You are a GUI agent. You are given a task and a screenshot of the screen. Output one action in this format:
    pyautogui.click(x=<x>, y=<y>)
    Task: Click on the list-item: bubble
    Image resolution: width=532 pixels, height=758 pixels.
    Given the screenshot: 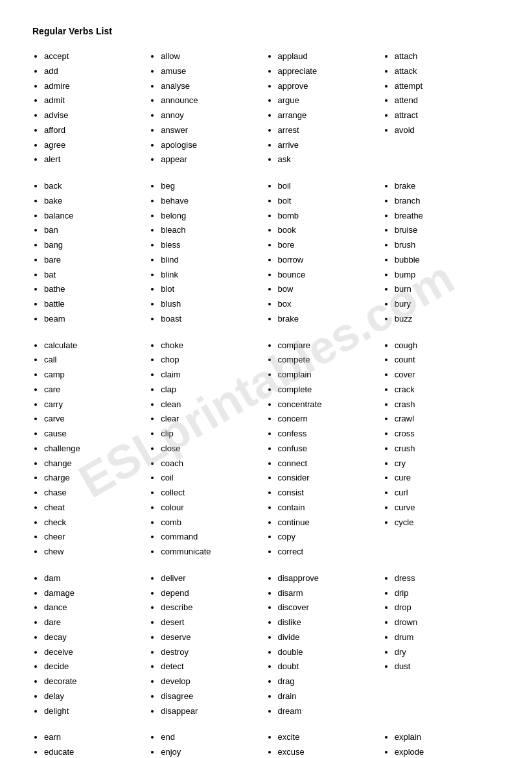 What is the action you would take?
    pyautogui.click(x=444, y=261)
    